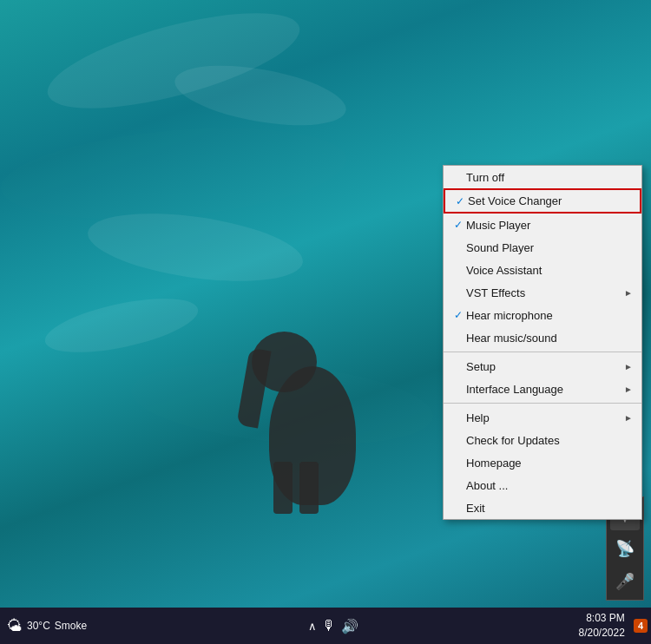 The height and width of the screenshot is (644, 651). I want to click on menu-item-turn-off: Turn off, so click(542, 177).